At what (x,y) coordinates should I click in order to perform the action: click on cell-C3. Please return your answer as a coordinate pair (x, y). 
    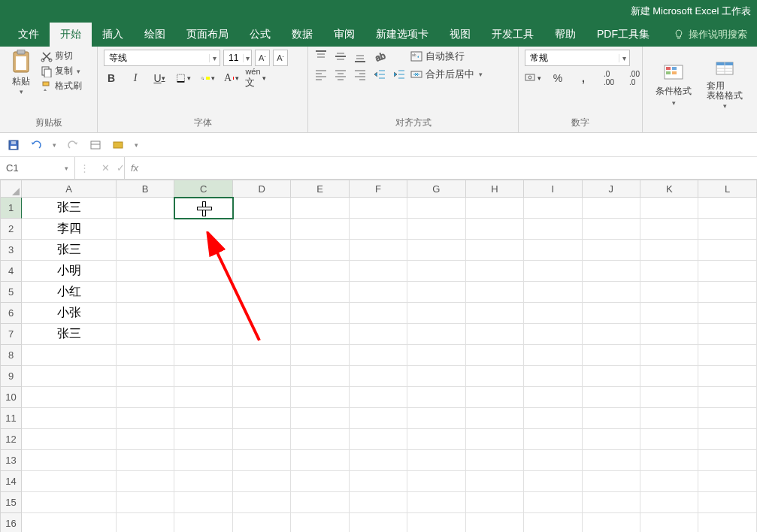
    Looking at the image, I should click on (203, 250).